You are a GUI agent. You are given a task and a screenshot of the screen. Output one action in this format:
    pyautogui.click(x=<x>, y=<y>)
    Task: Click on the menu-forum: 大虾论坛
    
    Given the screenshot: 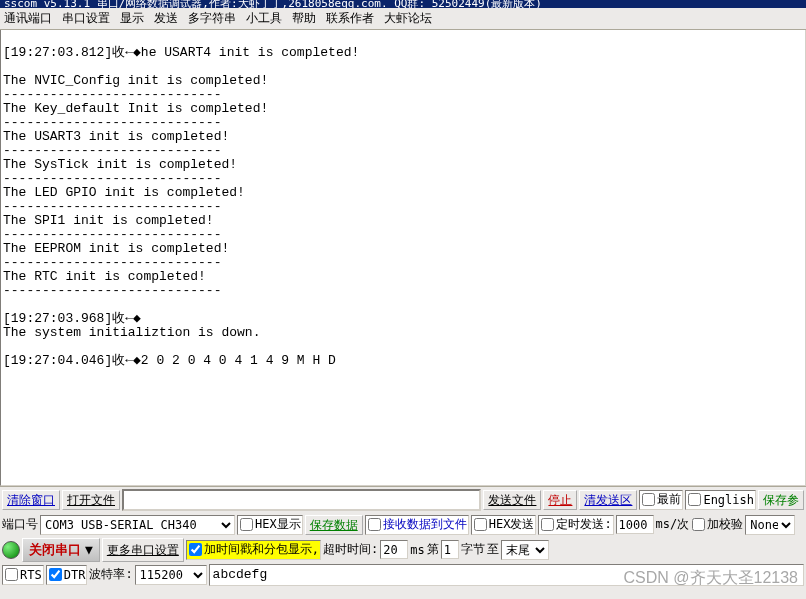 What is the action you would take?
    pyautogui.click(x=408, y=18)
    